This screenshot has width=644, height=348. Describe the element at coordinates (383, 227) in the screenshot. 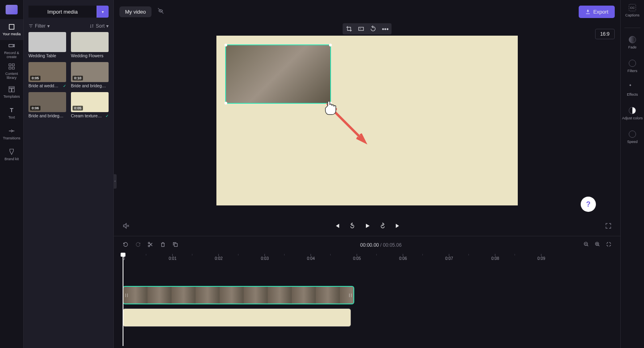

I see `forward-10-button` at that location.